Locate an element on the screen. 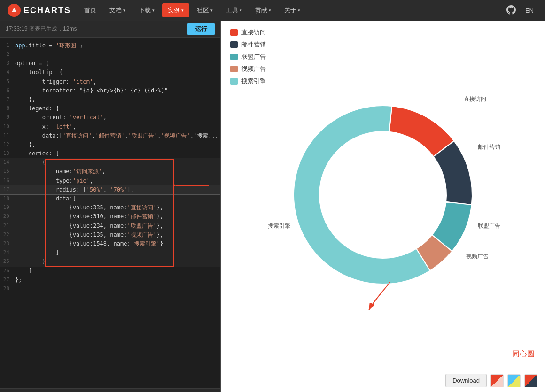  code-line-8: 8 legend: { is located at coordinates (110, 109).